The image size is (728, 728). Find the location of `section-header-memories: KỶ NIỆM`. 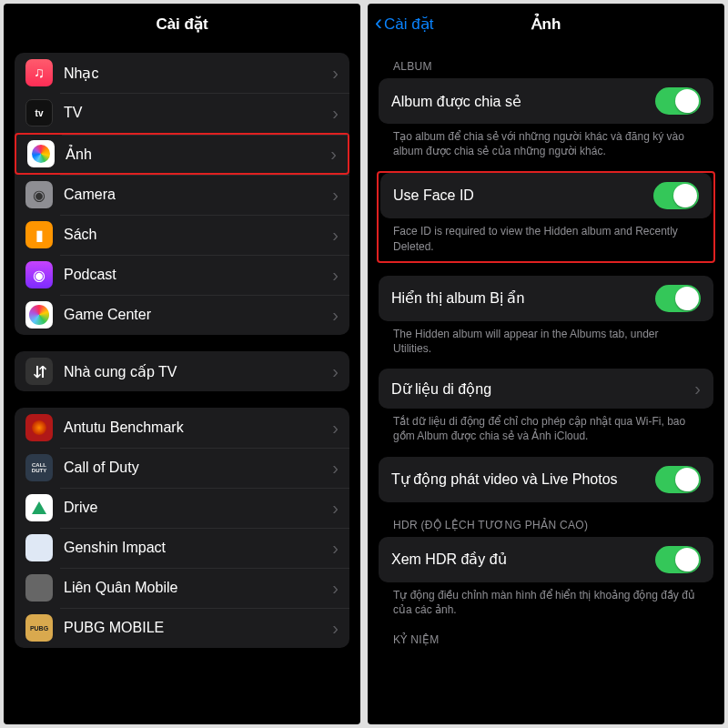

section-header-memories: KỶ NIỆM is located at coordinates (546, 640).